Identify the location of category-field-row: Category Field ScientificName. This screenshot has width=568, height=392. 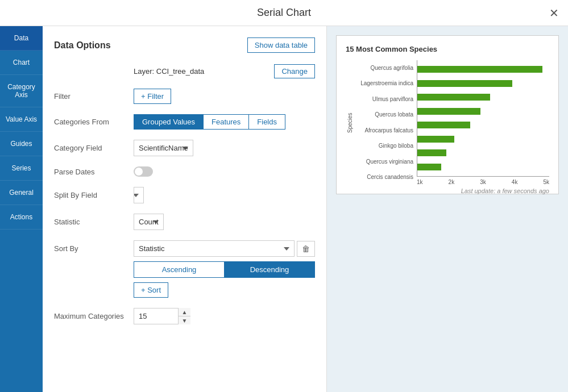
(184, 148).